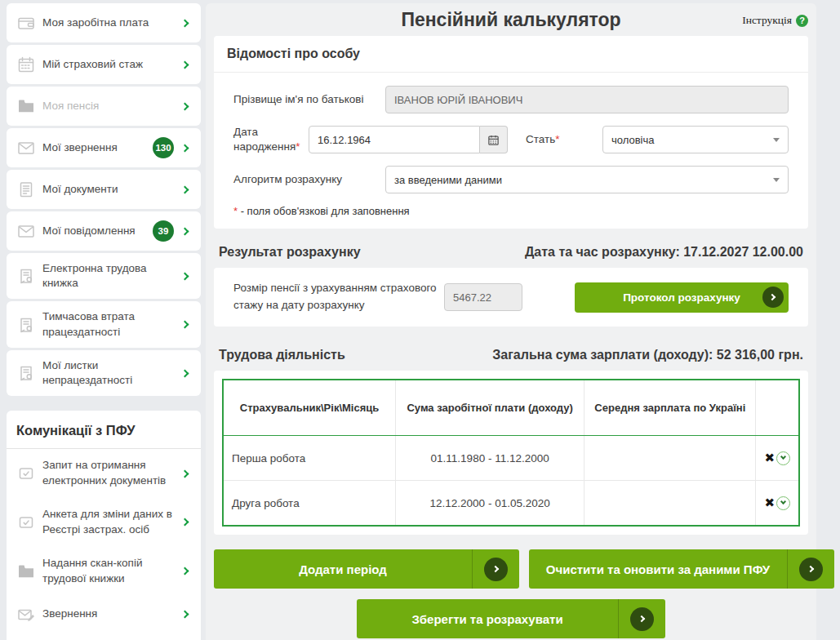 The width and height of the screenshot is (840, 640). What do you see at coordinates (511, 297) in the screenshot?
I see `result-body: Розмір пенсії з урахуванням страхового с…` at bounding box center [511, 297].